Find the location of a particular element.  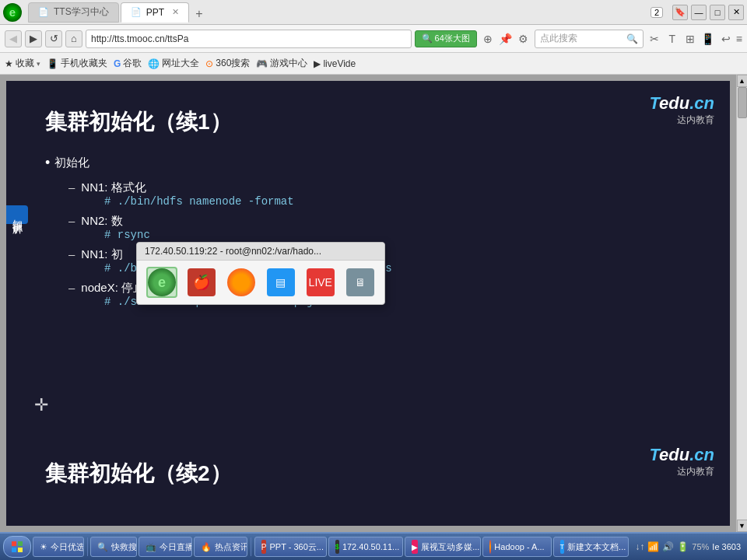

new-tab-button: + is located at coordinates (199, 14).